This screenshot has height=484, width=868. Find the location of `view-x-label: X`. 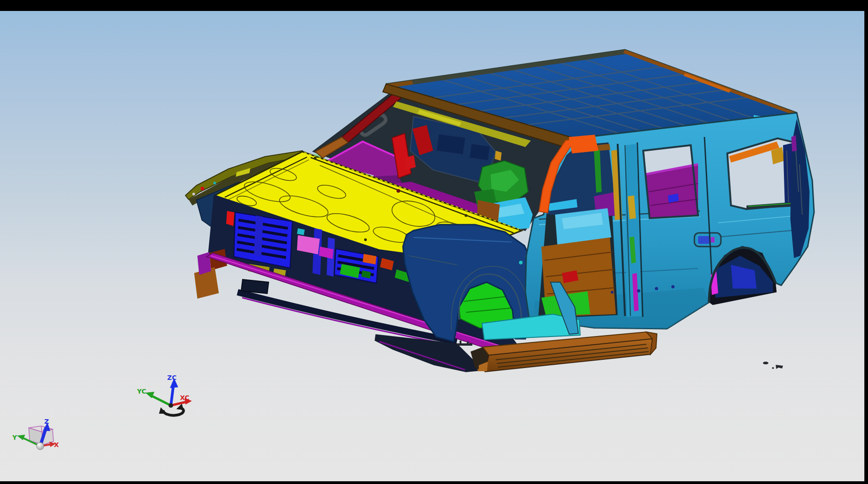

view-x-label: X is located at coordinates (57, 445).